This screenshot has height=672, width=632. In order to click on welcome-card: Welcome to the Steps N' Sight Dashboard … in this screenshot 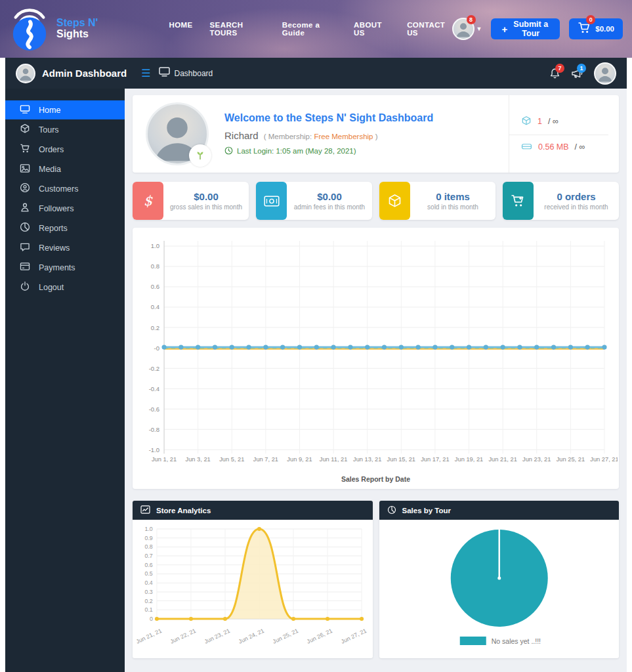, I will do `click(375, 134)`.